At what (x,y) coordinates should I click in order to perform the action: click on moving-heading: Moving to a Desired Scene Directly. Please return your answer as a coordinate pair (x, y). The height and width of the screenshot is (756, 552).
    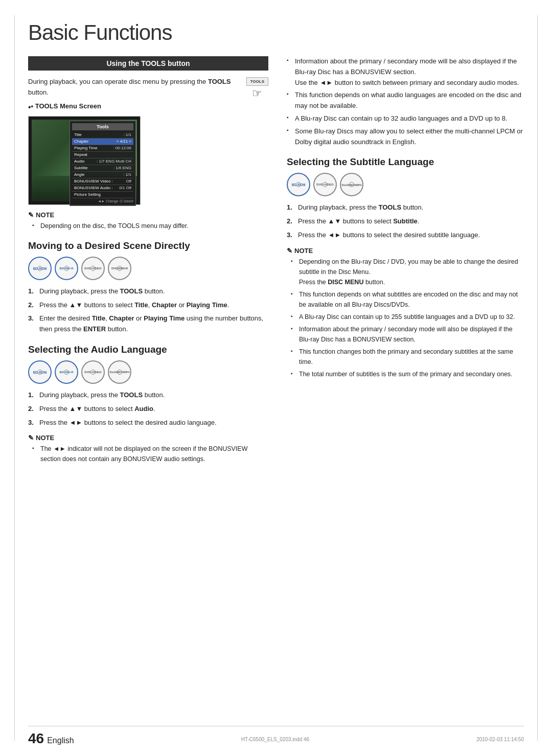
    Looking at the image, I should click on (148, 246).